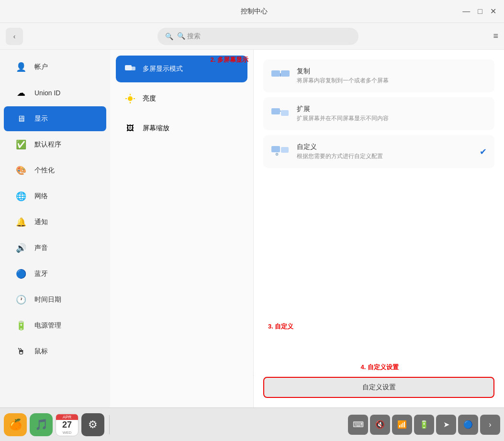 The image size is (504, 441). Describe the element at coordinates (21, 119) in the screenshot. I see `display-icon: 🖥` at that location.